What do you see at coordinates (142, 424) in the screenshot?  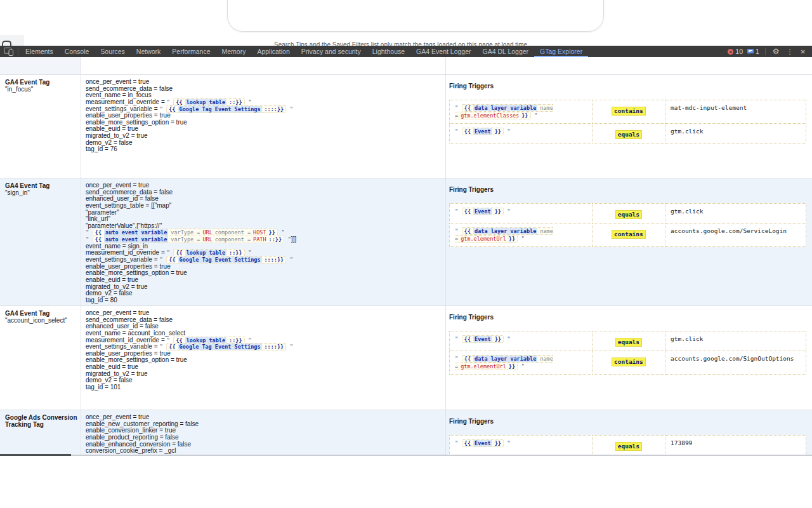 I see `text-segment: enable_new_customer_reporting = false` at bounding box center [142, 424].